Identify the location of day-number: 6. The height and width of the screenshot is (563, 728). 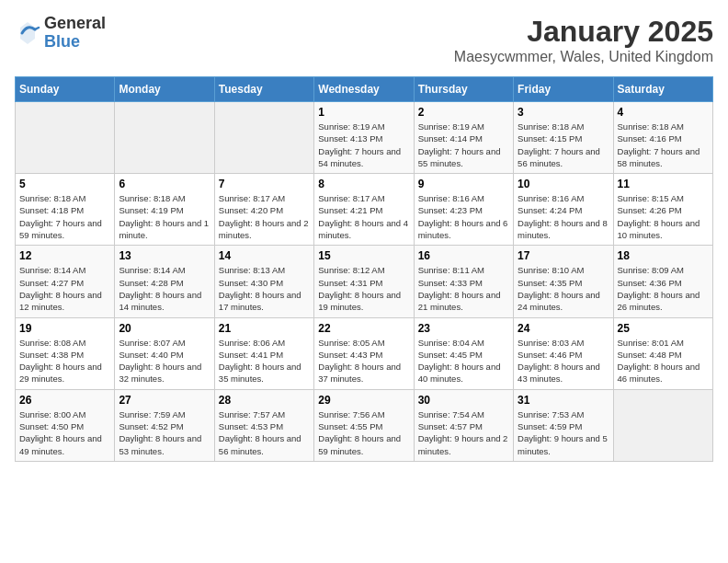
(164, 184).